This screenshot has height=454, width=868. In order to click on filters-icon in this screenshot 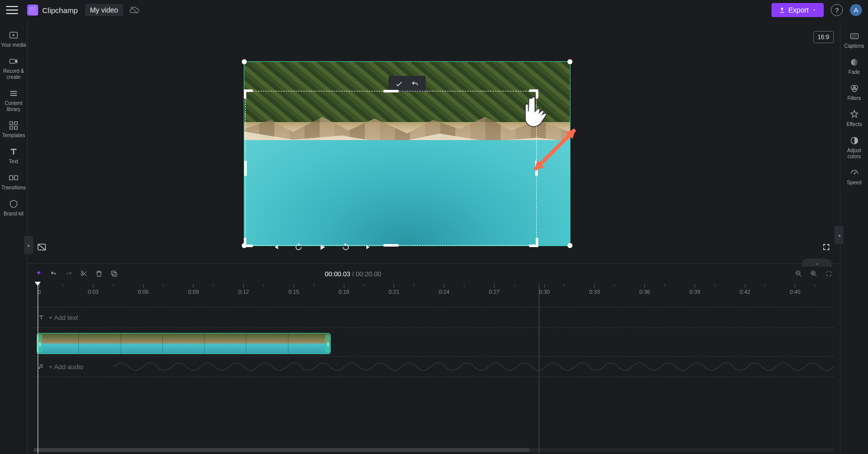, I will do `click(854, 88)`.